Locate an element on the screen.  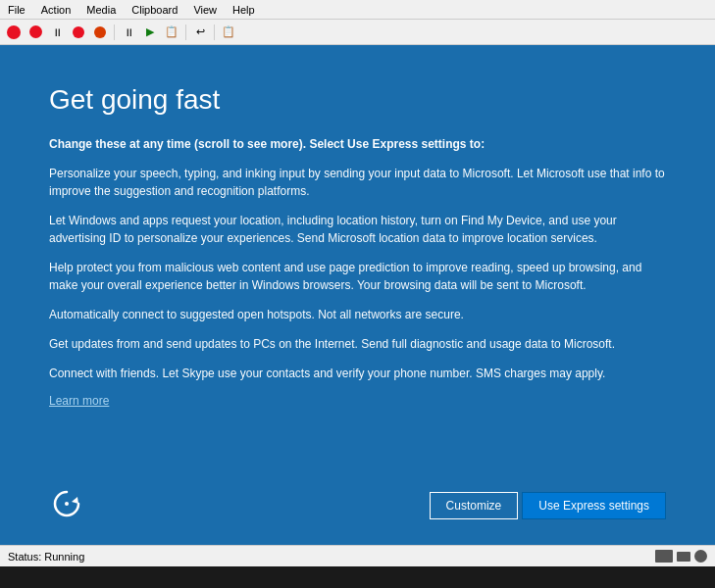
tb-stop is located at coordinates (14, 32).